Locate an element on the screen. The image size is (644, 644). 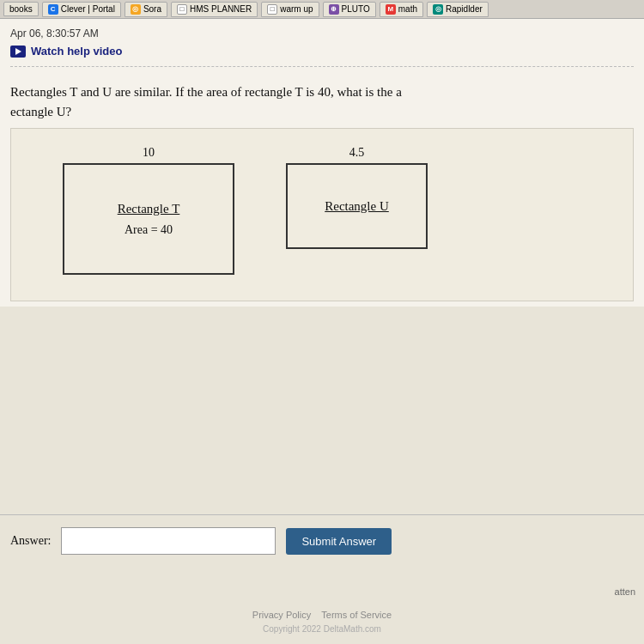
hms-icon: □ is located at coordinates (182, 9).